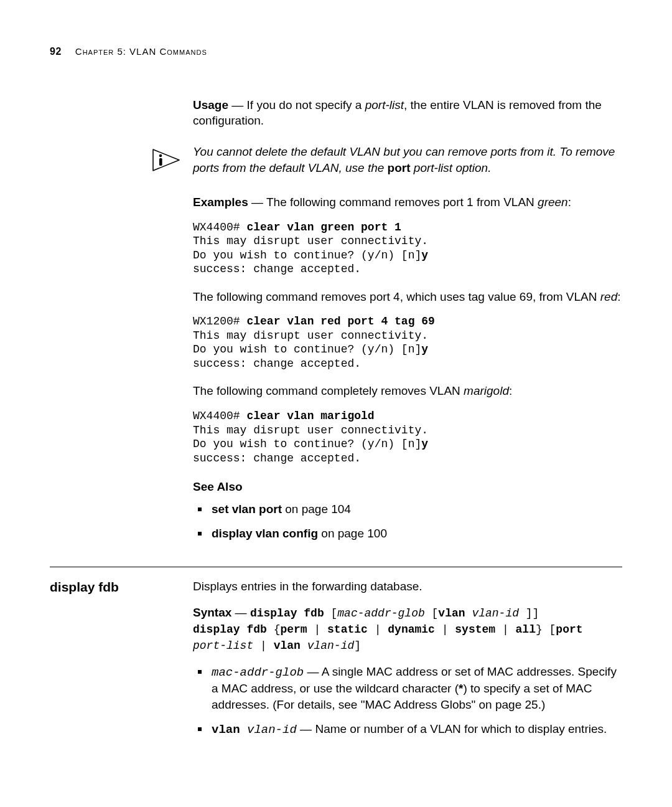 This screenshot has width=672, height=807. Describe the element at coordinates (408, 509) in the screenshot. I see `see-also-item: set vlan port on page 104` at that location.